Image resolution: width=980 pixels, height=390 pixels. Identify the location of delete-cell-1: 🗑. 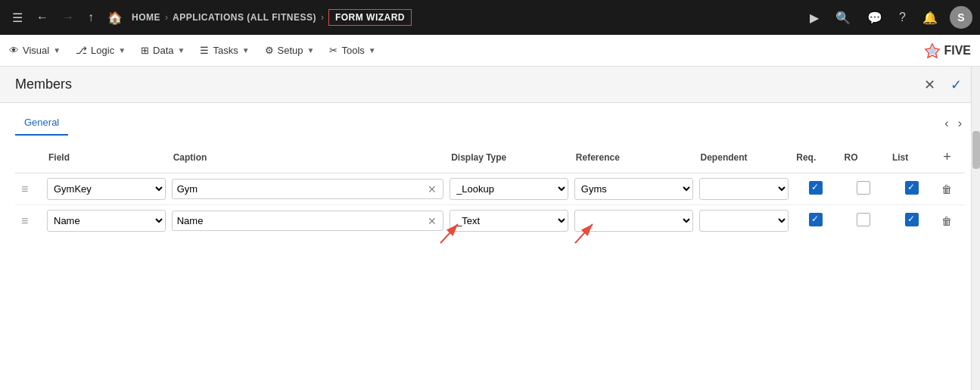
(950, 189).